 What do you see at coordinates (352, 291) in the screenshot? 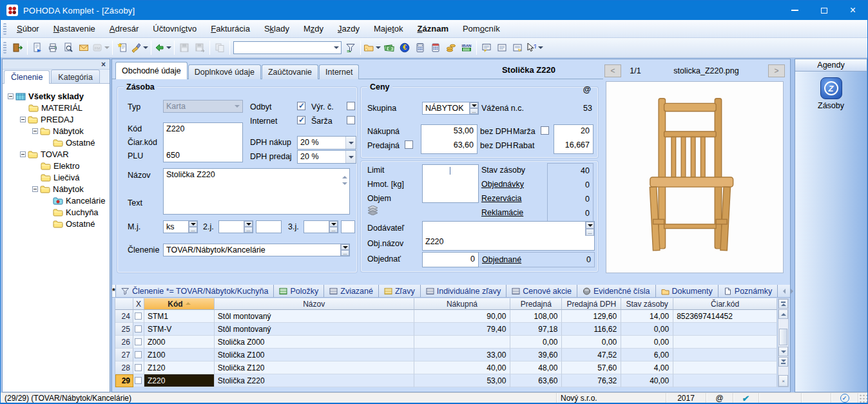
I see `bottom-tab-zviazane: Zviazané` at bounding box center [352, 291].